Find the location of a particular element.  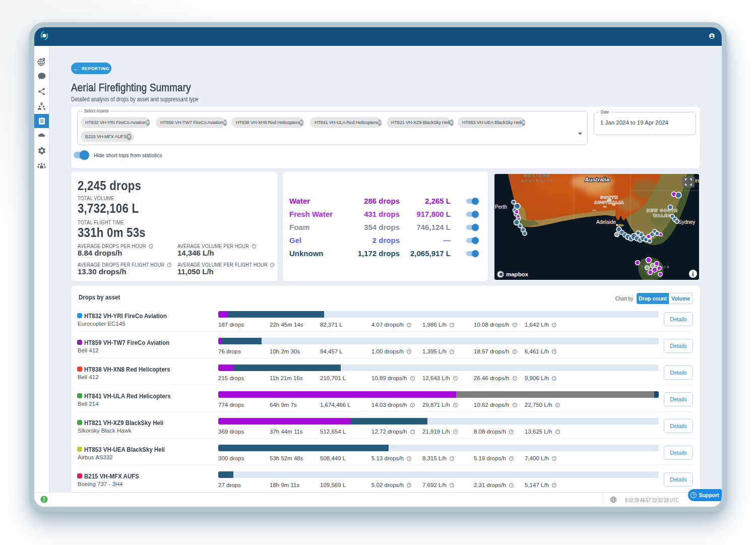

svg-text: NEW SOUTH is located at coordinates (662, 211).